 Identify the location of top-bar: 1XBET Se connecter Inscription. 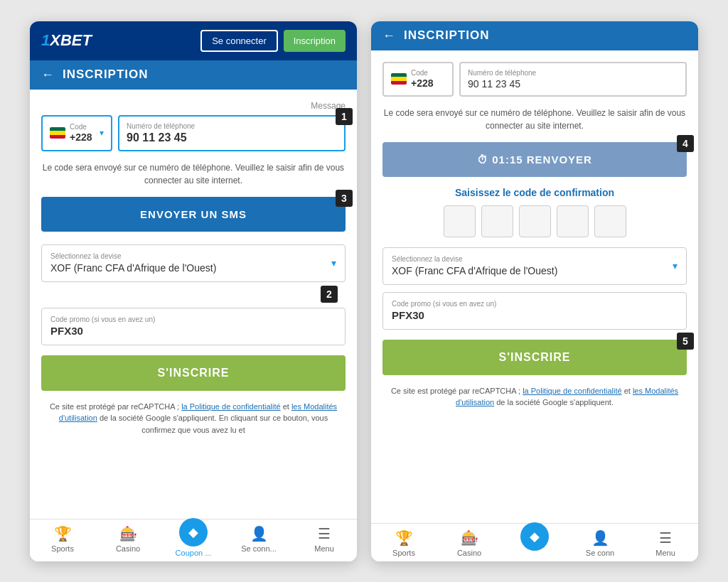
(193, 41).